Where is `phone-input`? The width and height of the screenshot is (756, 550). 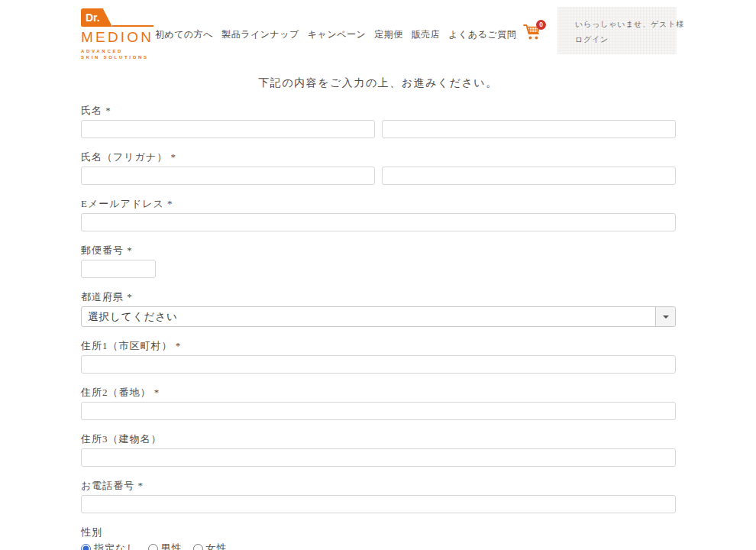 phone-input is located at coordinates (379, 504).